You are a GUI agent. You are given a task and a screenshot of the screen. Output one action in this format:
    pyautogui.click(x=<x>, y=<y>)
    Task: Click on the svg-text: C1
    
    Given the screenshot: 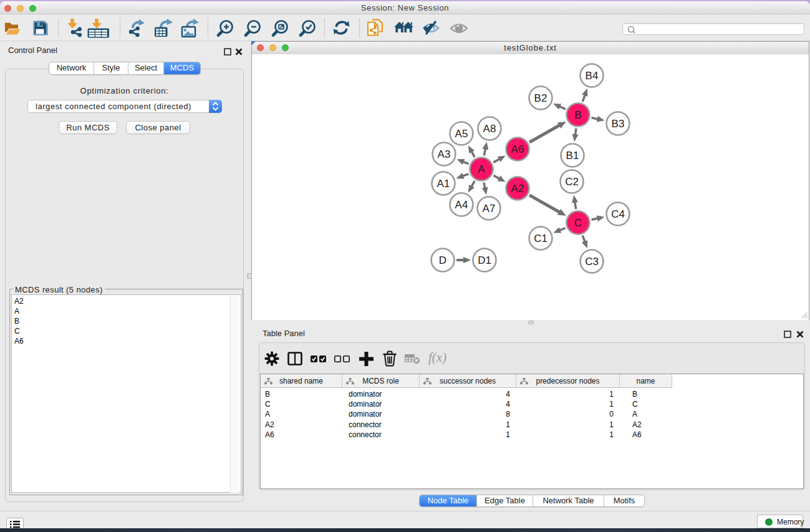 What is the action you would take?
    pyautogui.click(x=541, y=238)
    